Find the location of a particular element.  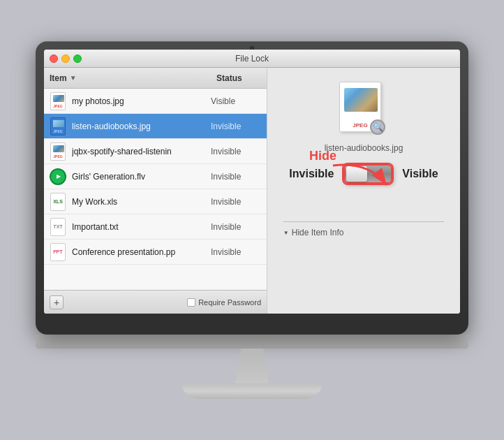

visible-label: Visible is located at coordinates (420, 174).